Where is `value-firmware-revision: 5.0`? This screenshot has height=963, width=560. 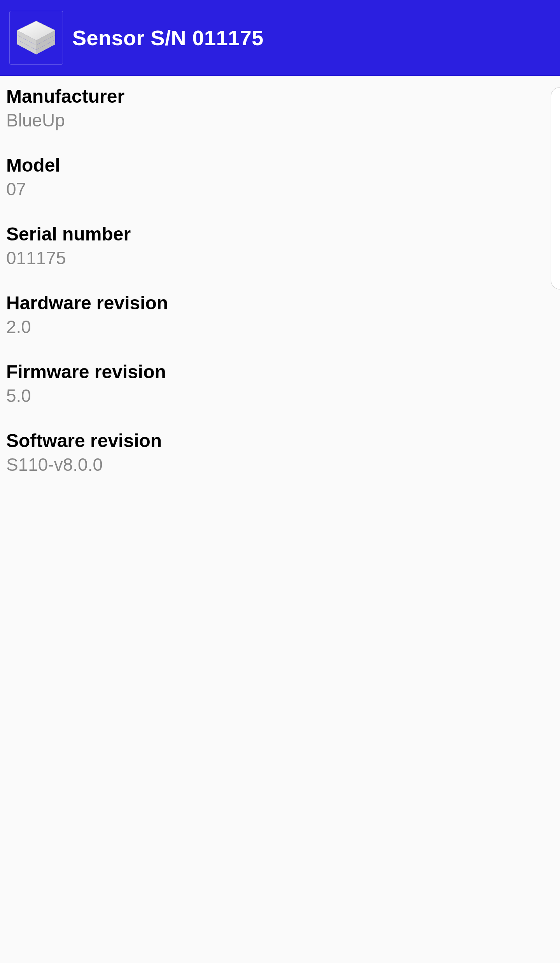
value-firmware-revision: 5.0 is located at coordinates (280, 396).